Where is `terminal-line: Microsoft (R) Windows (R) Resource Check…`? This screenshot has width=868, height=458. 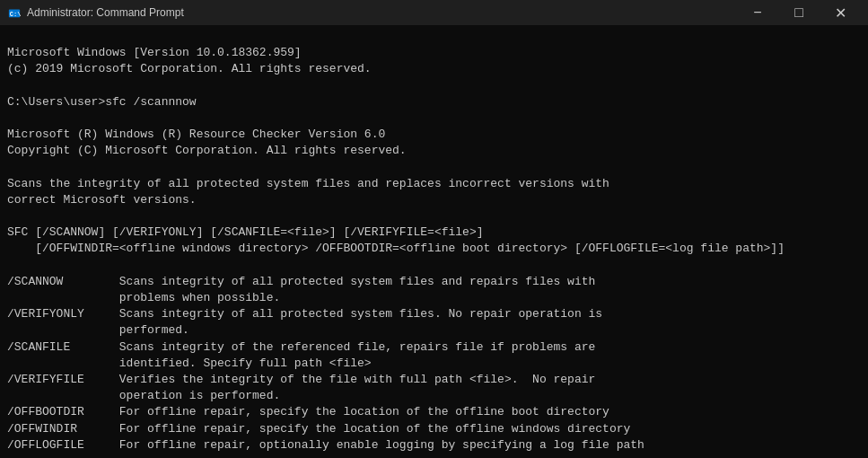 terminal-line: Microsoft (R) Windows (R) Resource Check… is located at coordinates (434, 135).